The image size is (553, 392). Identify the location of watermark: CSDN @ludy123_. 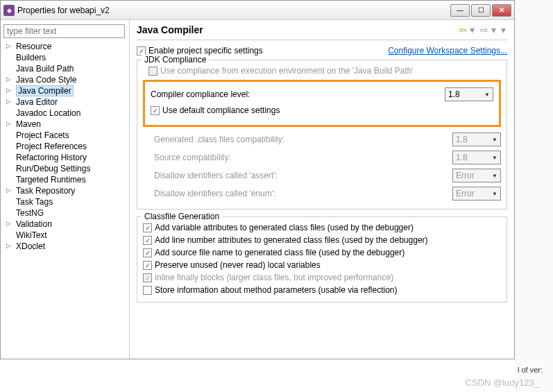
(502, 383).